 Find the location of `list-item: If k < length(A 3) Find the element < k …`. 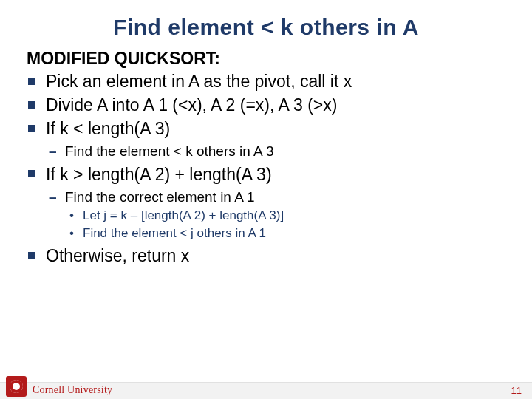

list-item: If k < length(A 3) Find the element < k … is located at coordinates (266, 139).